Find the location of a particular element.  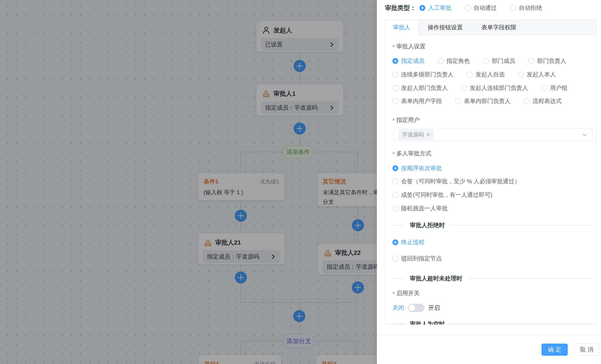

radio-process-expression: 流程表达式 is located at coordinates (543, 101).